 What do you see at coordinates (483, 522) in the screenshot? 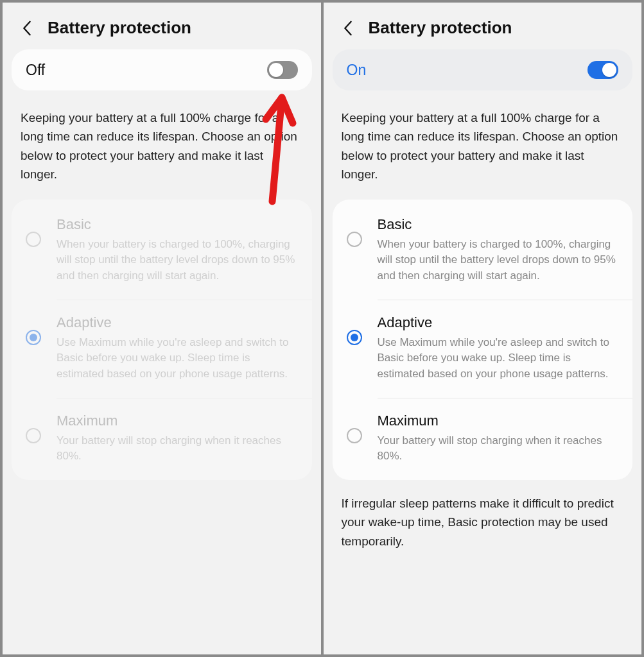
I see `footnote-text: If irregular sleep patterns make it diff…` at bounding box center [483, 522].